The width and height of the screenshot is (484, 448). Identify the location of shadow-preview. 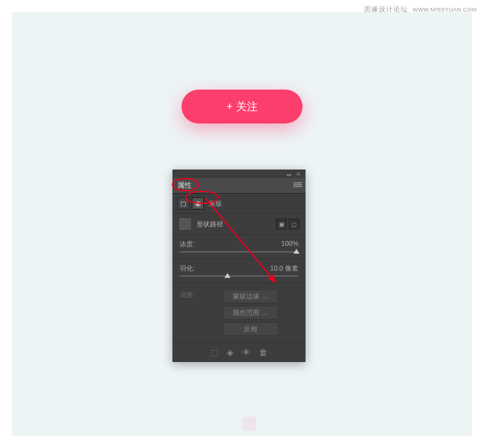
(249, 424).